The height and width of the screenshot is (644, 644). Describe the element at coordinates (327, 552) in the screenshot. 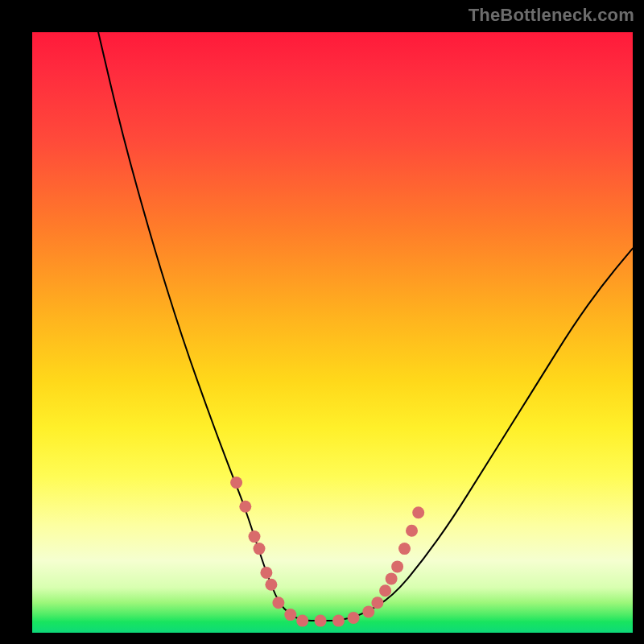

I see `highlight-dots-group` at that location.